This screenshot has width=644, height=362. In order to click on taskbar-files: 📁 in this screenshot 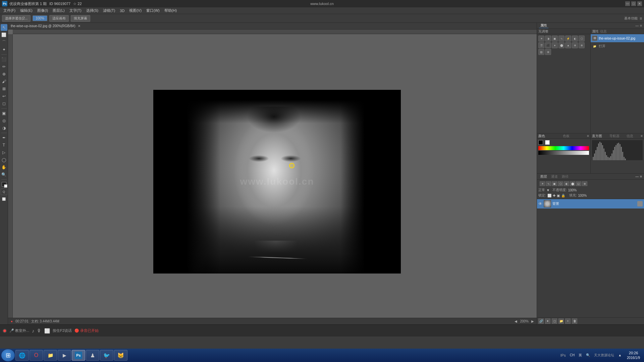, I will do `click(50, 355)`.